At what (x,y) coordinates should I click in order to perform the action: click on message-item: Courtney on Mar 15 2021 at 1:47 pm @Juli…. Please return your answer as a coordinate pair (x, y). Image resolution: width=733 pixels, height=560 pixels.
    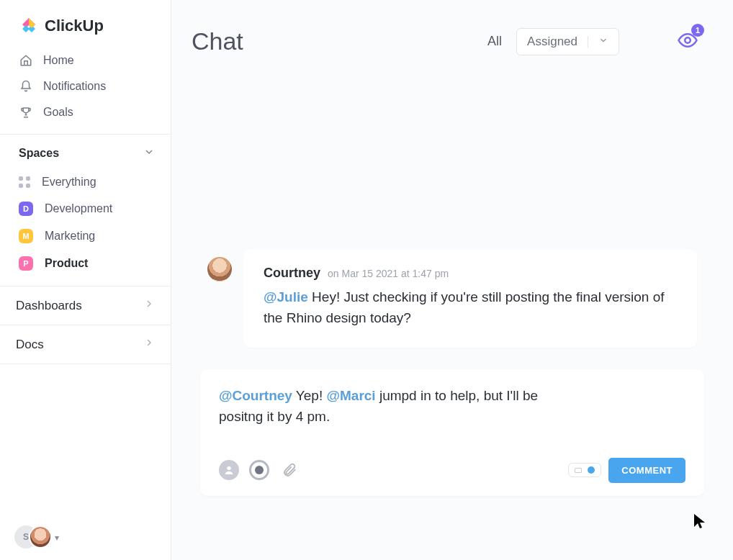
    Looking at the image, I should click on (470, 299).